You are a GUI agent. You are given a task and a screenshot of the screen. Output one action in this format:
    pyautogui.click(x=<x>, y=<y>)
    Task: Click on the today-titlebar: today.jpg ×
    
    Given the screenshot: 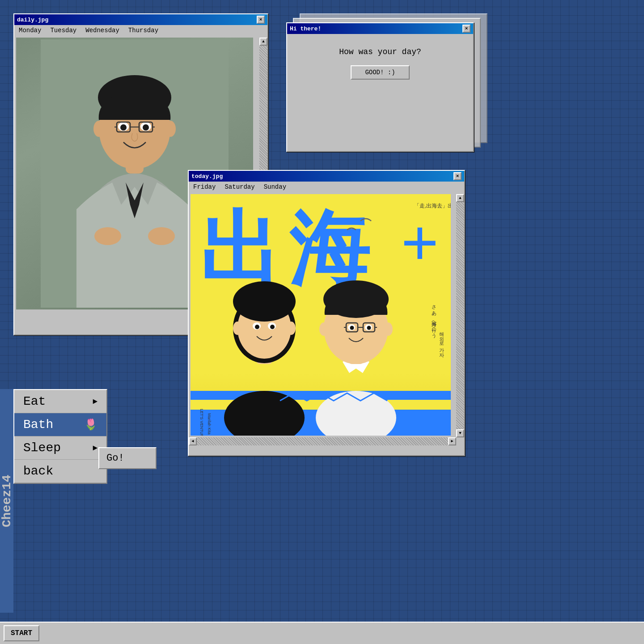 What is the action you would take?
    pyautogui.click(x=326, y=176)
    